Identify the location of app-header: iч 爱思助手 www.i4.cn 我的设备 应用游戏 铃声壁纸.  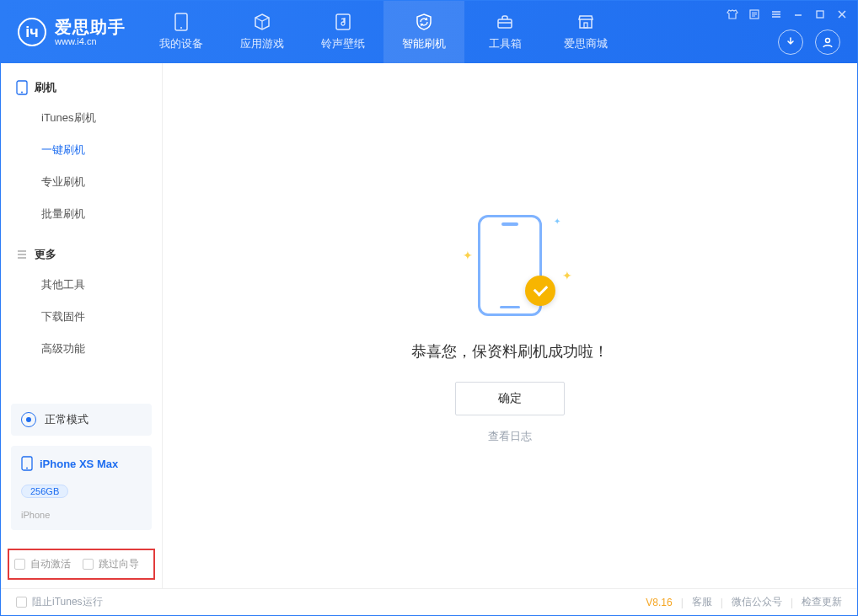
(429, 32).